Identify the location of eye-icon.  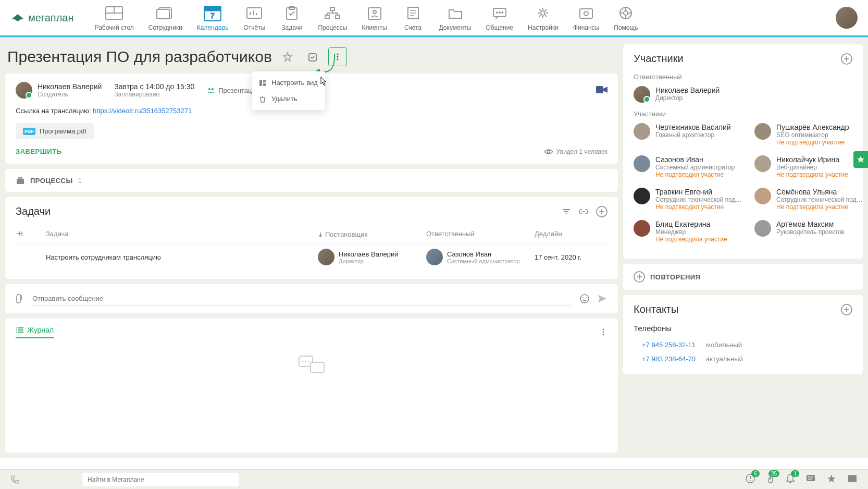
(549, 152).